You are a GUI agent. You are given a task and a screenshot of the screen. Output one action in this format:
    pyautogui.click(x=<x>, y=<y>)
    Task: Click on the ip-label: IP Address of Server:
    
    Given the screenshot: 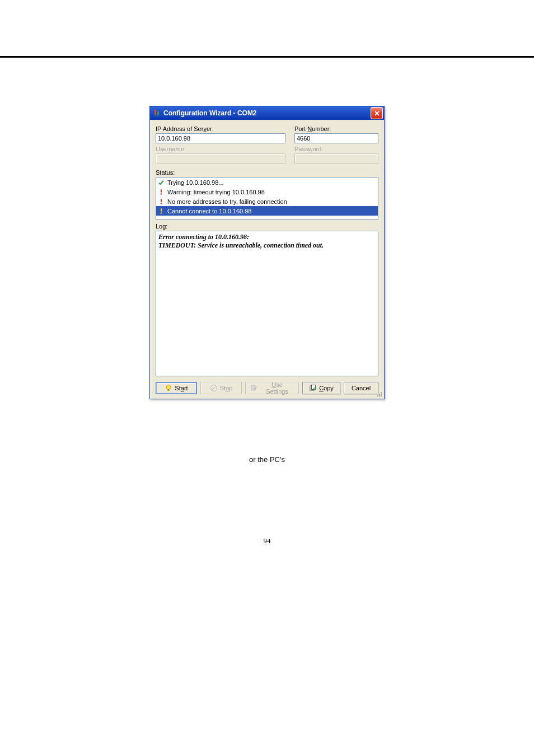 What is the action you would take?
    pyautogui.click(x=221, y=129)
    